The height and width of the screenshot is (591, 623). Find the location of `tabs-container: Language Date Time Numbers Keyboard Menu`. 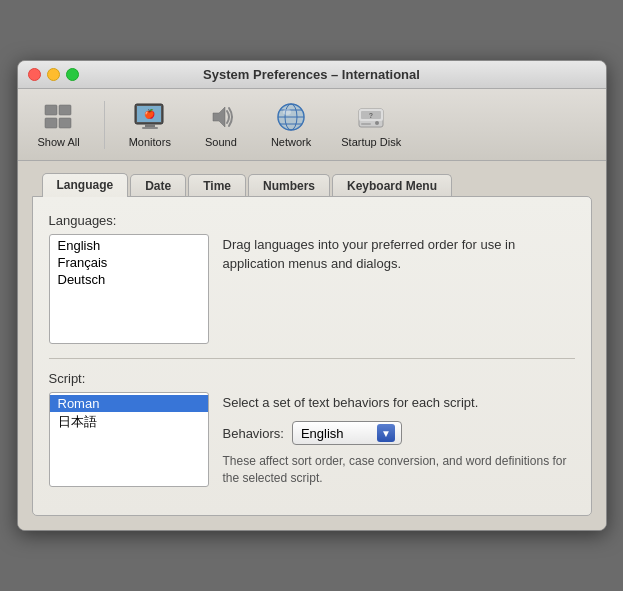

tabs-container: Language Date Time Numbers Keyboard Menu is located at coordinates (312, 185).